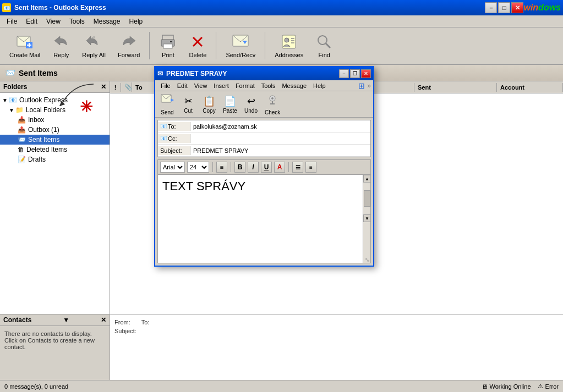 The height and width of the screenshot is (392, 563). What do you see at coordinates (264, 219) in the screenshot?
I see `compose-body-text: TEXT SPRÁVY` at bounding box center [264, 219].